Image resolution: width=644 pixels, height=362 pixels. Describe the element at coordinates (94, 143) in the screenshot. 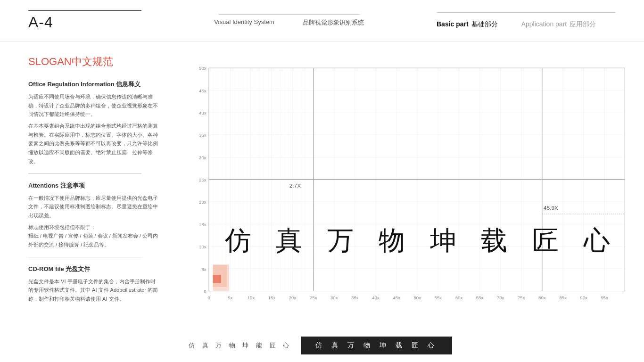

I see `office-text2: 在基本要素组合系统中出现的组合形式均经过严格的测算与检验。在实际应用中，标志的位…` at that location.